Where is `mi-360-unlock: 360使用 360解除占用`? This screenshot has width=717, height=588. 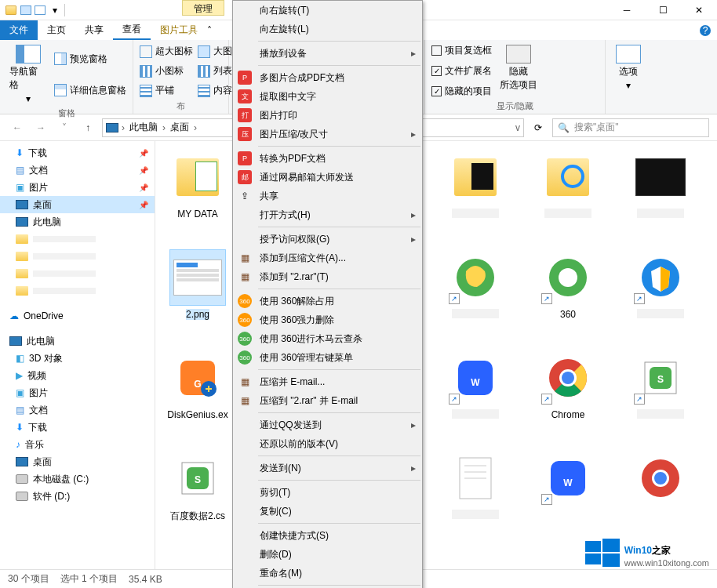 mi-360-unlock: 360使用 360解除占用 is located at coordinates (328, 301).